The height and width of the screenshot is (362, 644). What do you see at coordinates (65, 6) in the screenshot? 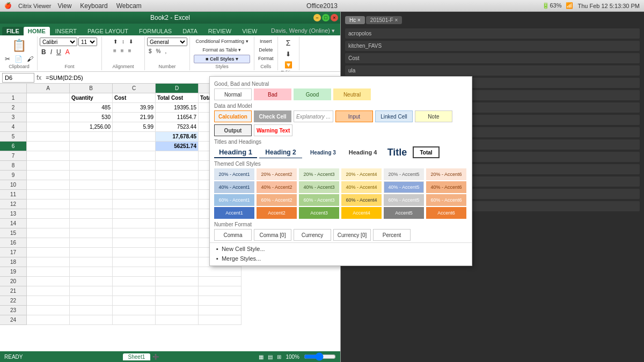
I see `view-menu: View` at bounding box center [65, 6].